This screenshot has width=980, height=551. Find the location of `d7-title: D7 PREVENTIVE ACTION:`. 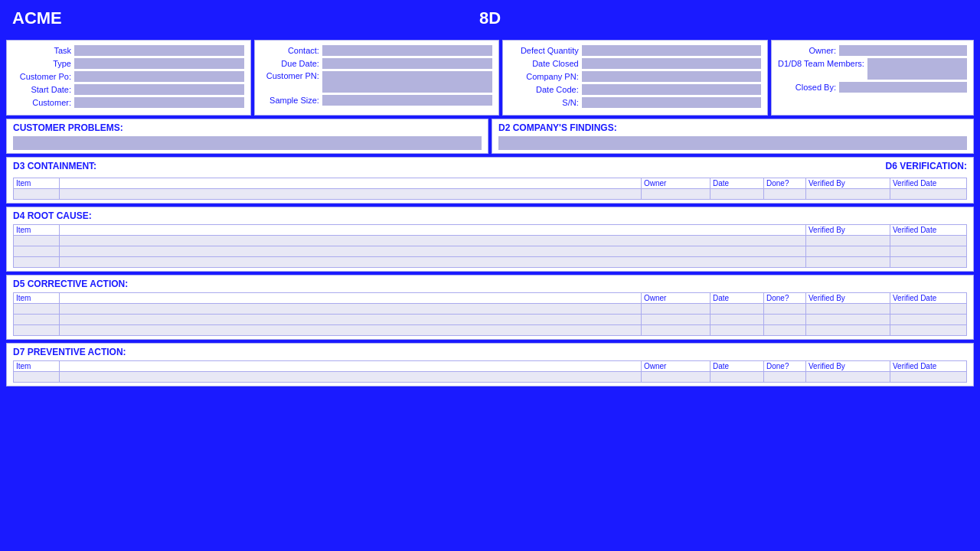

d7-title: D7 PREVENTIVE ACTION: is located at coordinates (490, 352).